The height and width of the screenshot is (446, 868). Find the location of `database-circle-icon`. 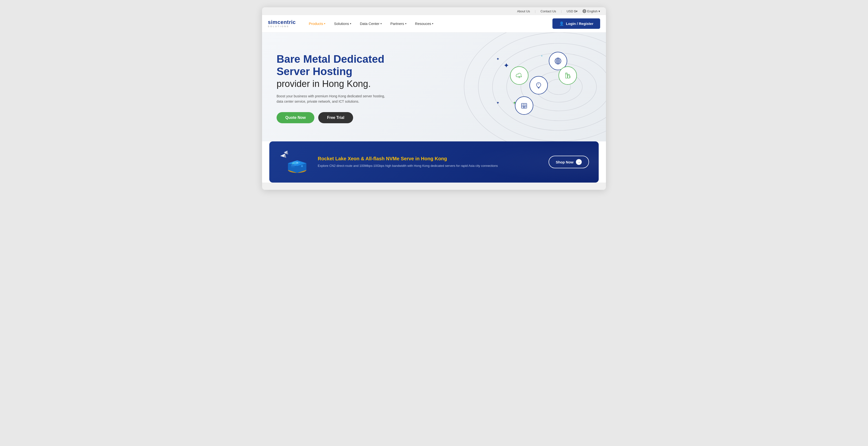

database-circle-icon is located at coordinates (567, 75).